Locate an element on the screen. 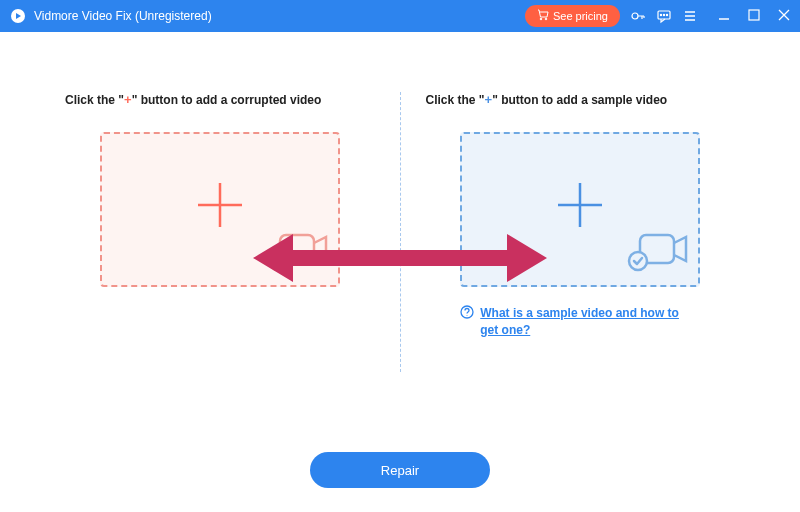 The image size is (800, 512). app-logo-icon is located at coordinates (18, 16).